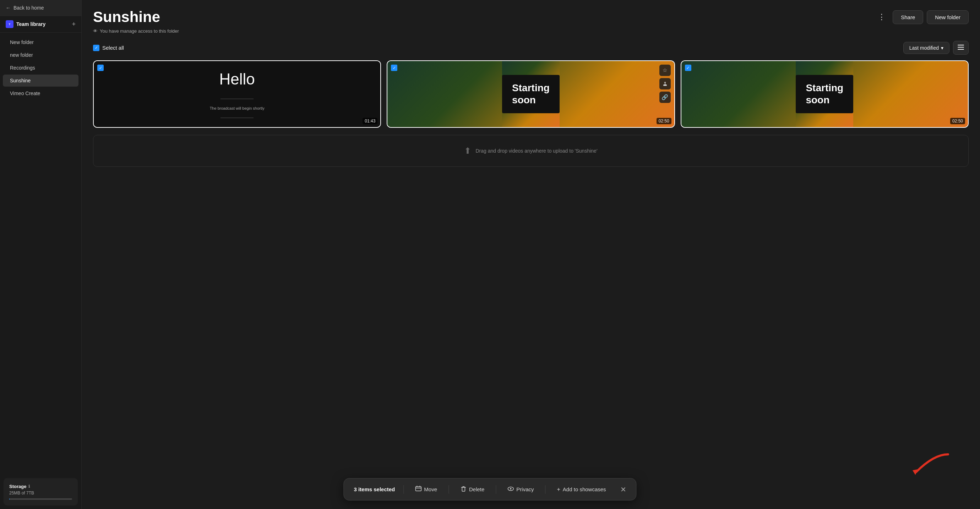 The height and width of the screenshot is (509, 980). Describe the element at coordinates (664, 121) in the screenshot. I see `video-duration-2: 02:50` at that location.